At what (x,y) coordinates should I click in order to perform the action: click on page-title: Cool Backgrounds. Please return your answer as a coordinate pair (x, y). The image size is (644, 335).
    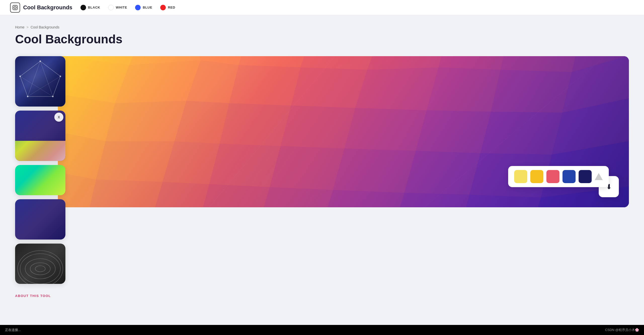
    Looking at the image, I should click on (322, 39).